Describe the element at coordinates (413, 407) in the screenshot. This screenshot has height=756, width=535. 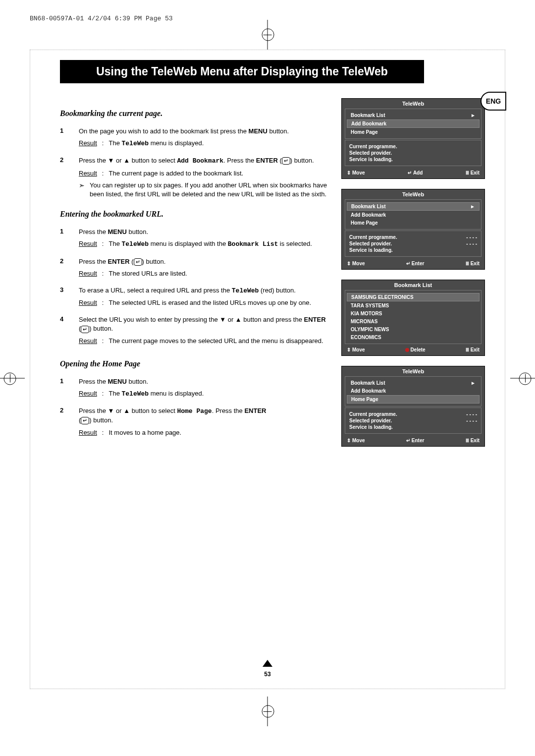
I see `osd-teleweb-homepage: TeleWeb Bookmark List► Add Bookmark Home…` at that location.